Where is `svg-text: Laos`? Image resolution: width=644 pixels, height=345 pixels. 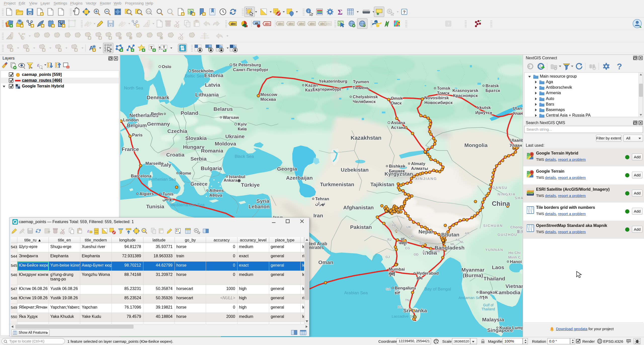
svg-text: Laos is located at coordinates (498, 267).